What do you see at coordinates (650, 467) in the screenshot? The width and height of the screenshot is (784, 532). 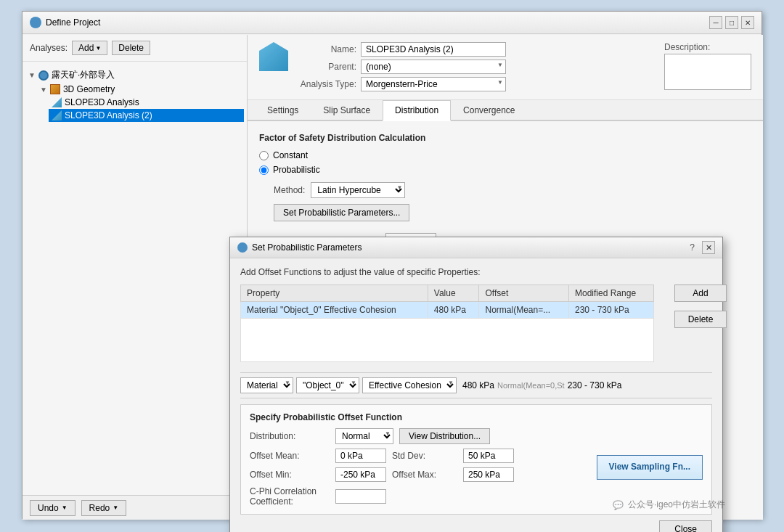 I see `specify-right: View Sampling Fn...` at bounding box center [650, 467].